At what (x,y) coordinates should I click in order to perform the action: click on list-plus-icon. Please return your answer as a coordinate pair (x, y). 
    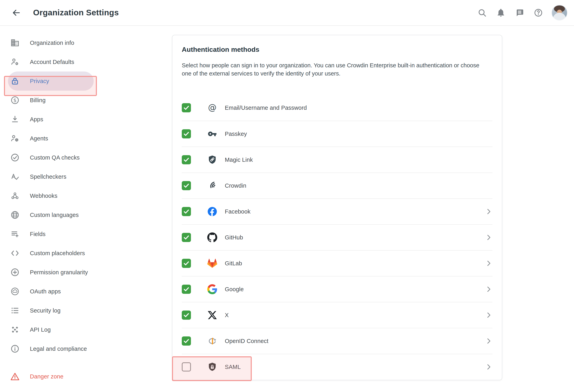
    Looking at the image, I should click on (15, 234).